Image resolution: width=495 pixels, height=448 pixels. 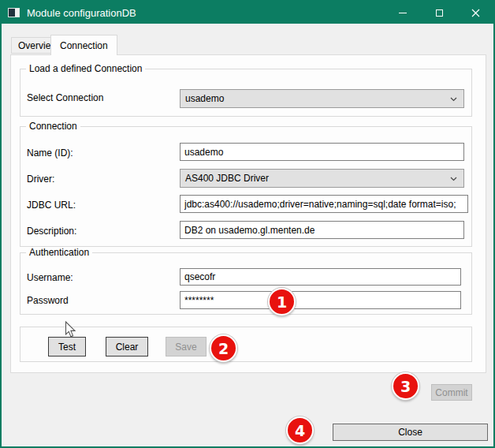 What do you see at coordinates (403, 13) in the screenshot?
I see `minimize-icon` at bounding box center [403, 13].